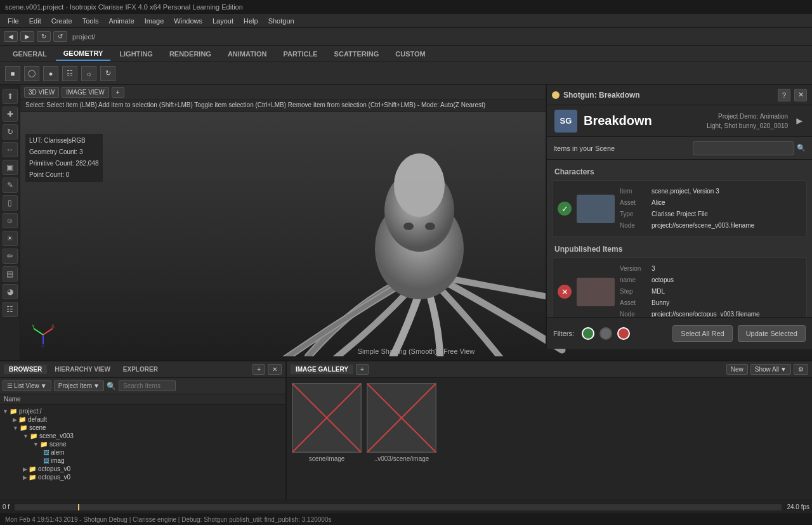 The width and height of the screenshot is (812, 525). I want to click on tree-item-default: ▶ 📁 default, so click(143, 420).